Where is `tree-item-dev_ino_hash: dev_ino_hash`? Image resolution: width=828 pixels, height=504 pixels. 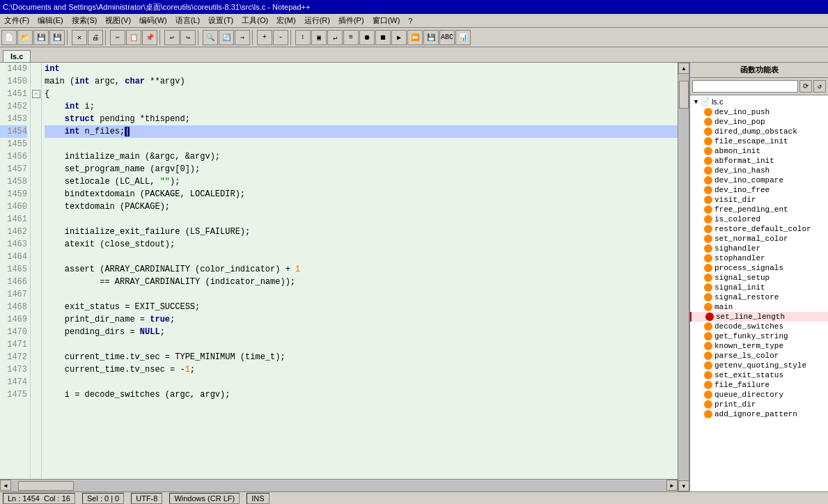 tree-item-dev_ino_hash: dev_ino_hash is located at coordinates (759, 171).